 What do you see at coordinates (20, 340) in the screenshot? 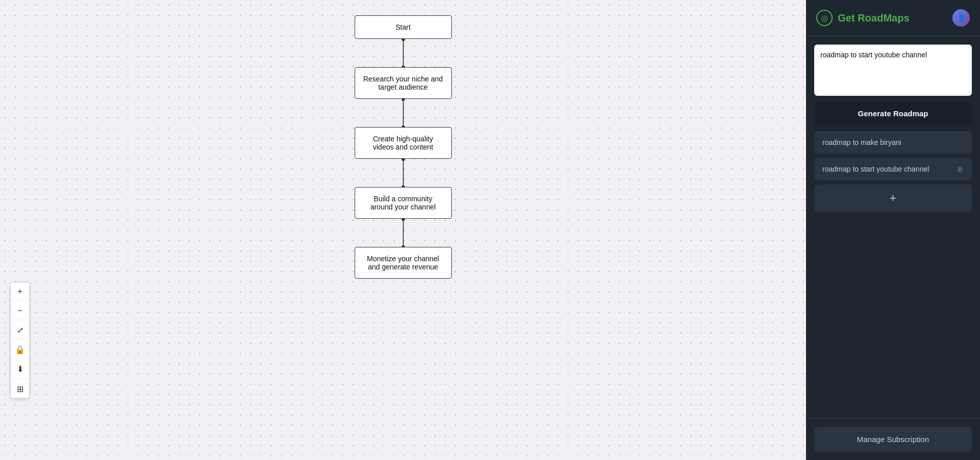
I see `zoom-controls: + − ⤢ 🔒 ⬇ ⊞` at bounding box center [20, 340].